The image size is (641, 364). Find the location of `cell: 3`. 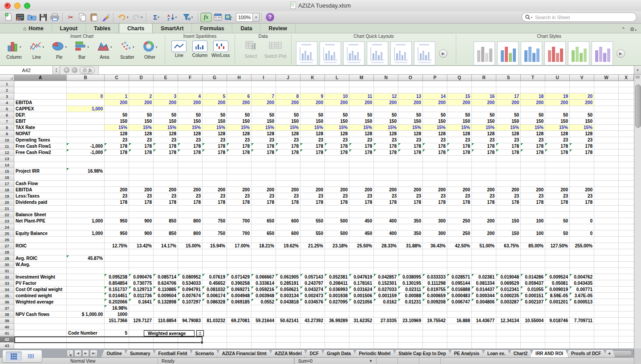

cell: 3 is located at coordinates (166, 97).